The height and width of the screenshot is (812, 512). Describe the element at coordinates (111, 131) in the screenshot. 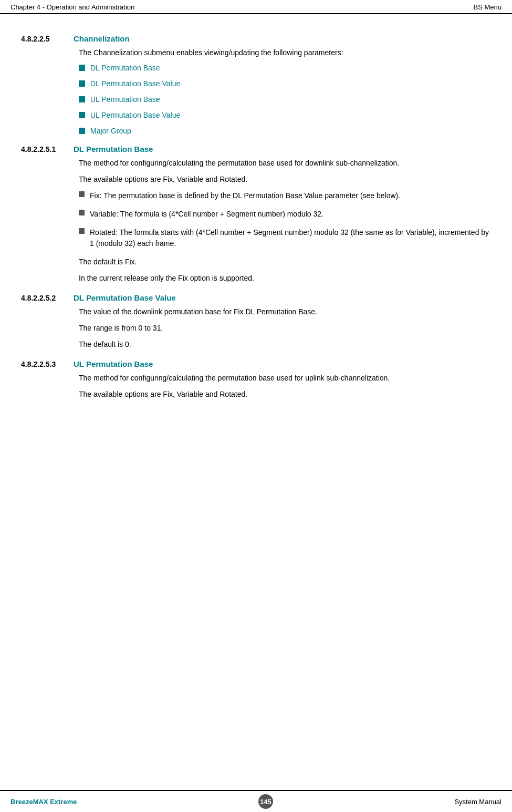

I see `bullet-item-text: Major Group` at that location.